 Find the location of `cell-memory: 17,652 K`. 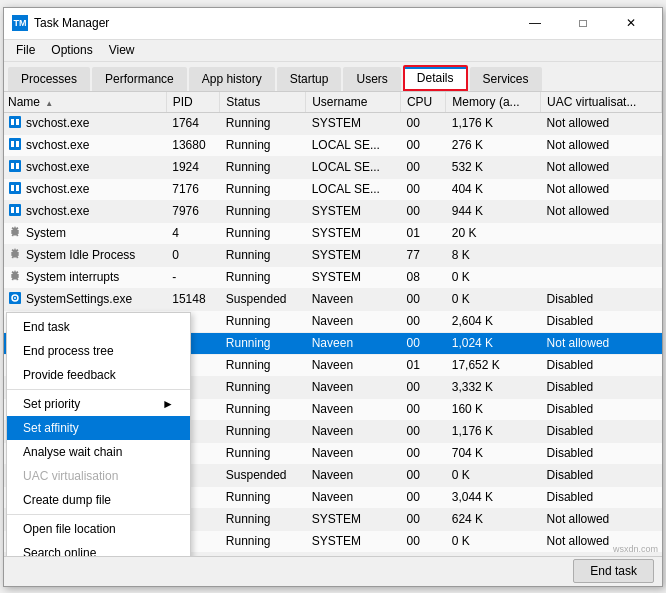

cell-memory: 17,652 K is located at coordinates (494, 365).